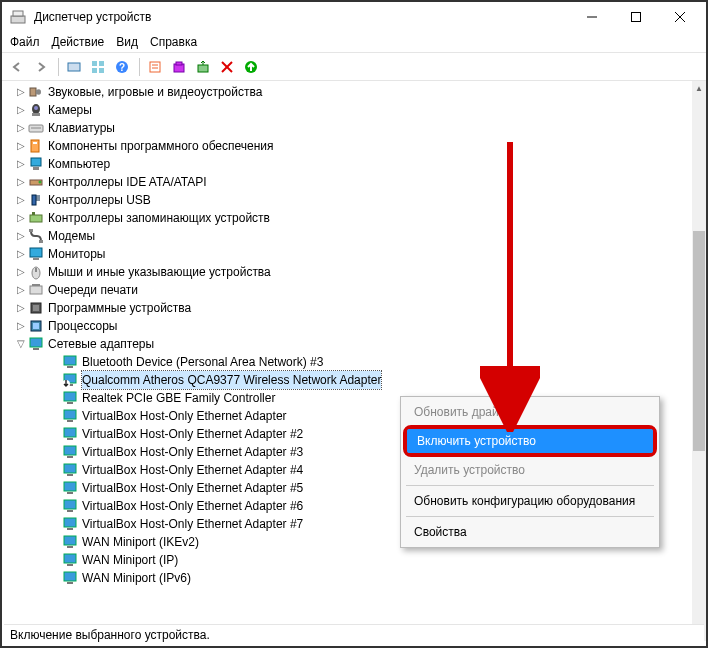 This screenshot has height=648, width=708. Describe the element at coordinates (155, 92) in the screenshot. I see `category-label: Звуковые, игровые и видеоустройства` at that location.